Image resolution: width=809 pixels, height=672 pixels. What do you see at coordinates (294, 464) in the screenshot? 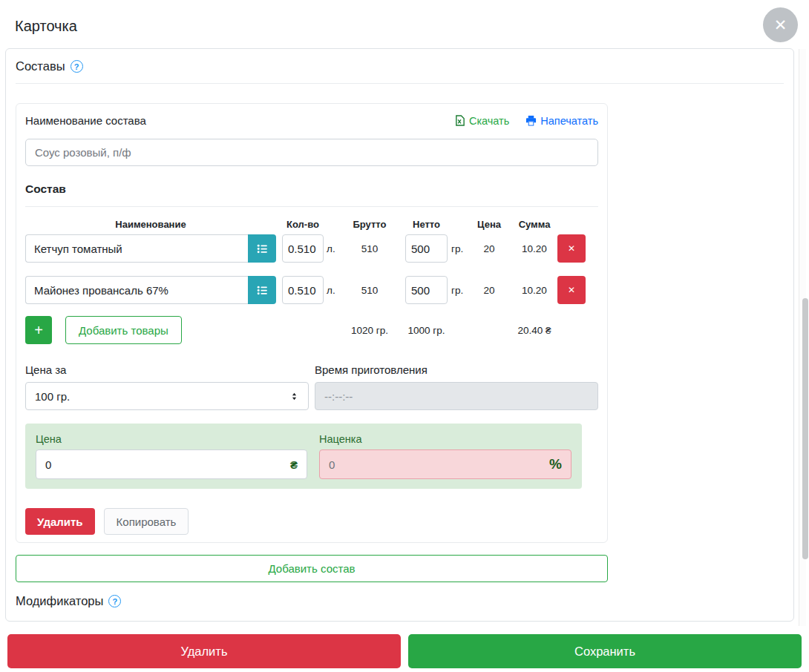
I see `currency-symbol: ₴` at bounding box center [294, 464].